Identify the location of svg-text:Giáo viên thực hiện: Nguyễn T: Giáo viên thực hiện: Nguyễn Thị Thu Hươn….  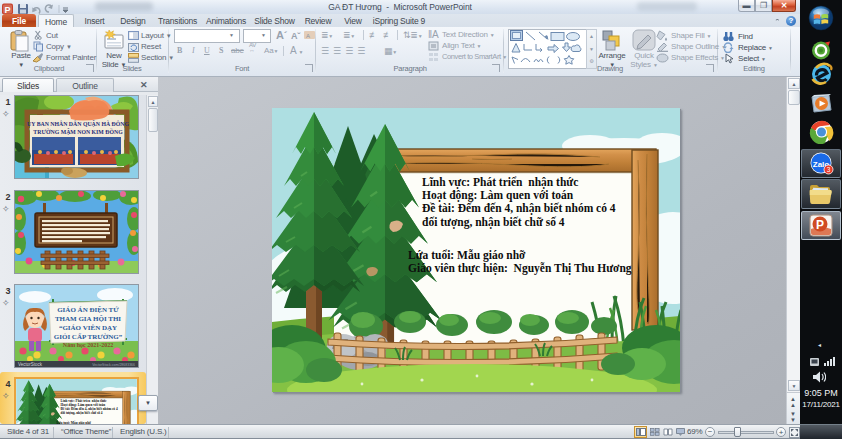
(520, 268).